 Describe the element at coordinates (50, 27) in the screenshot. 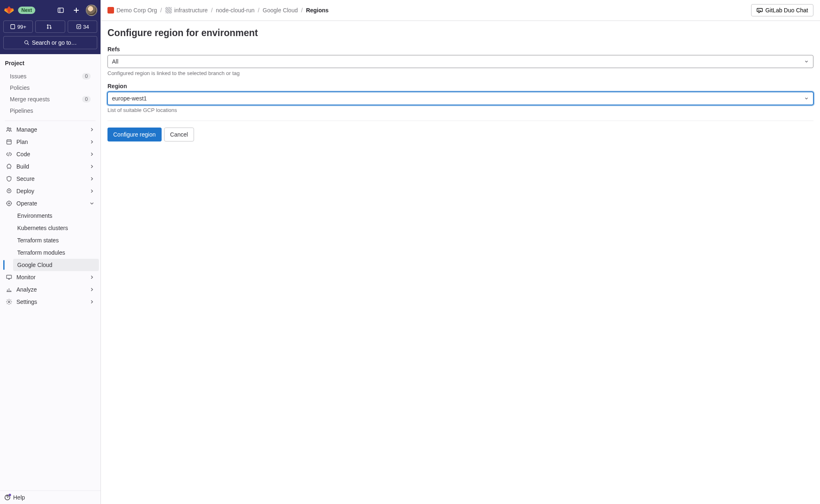

I see `merge-requests-count-button` at that location.